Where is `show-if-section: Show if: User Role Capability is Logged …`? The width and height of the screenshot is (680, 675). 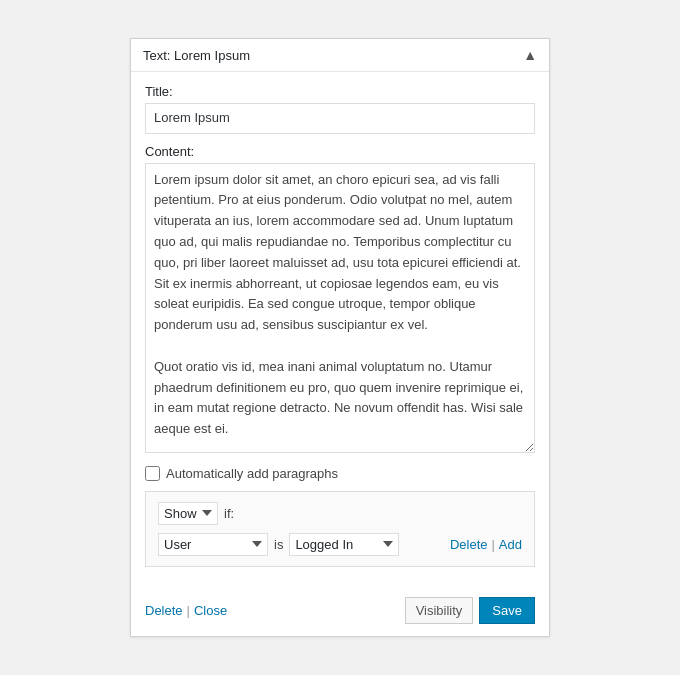 show-if-section: Show if: User Role Capability is Logged … is located at coordinates (340, 529).